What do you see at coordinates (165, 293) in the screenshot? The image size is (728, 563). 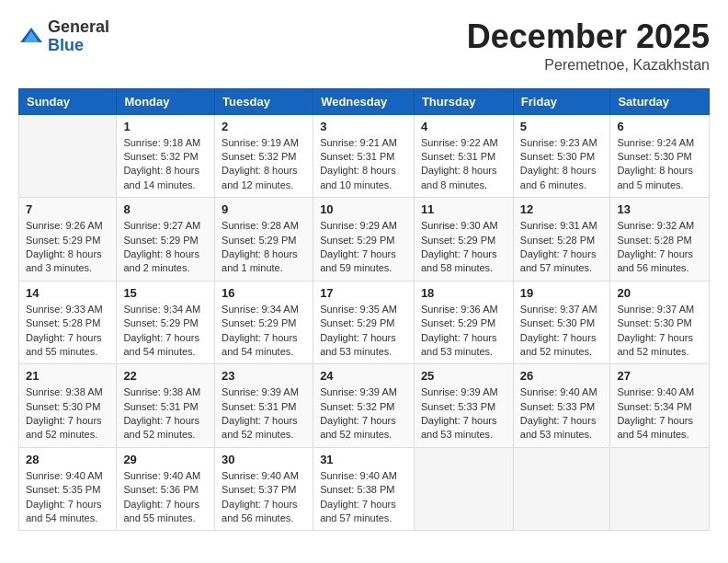 I see `day-number: 15` at bounding box center [165, 293].